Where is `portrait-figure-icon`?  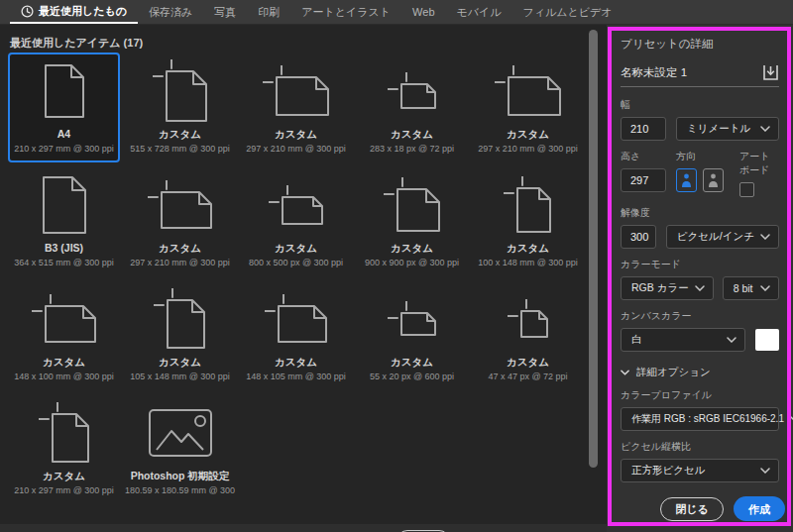 portrait-figure-icon is located at coordinates (686, 180).